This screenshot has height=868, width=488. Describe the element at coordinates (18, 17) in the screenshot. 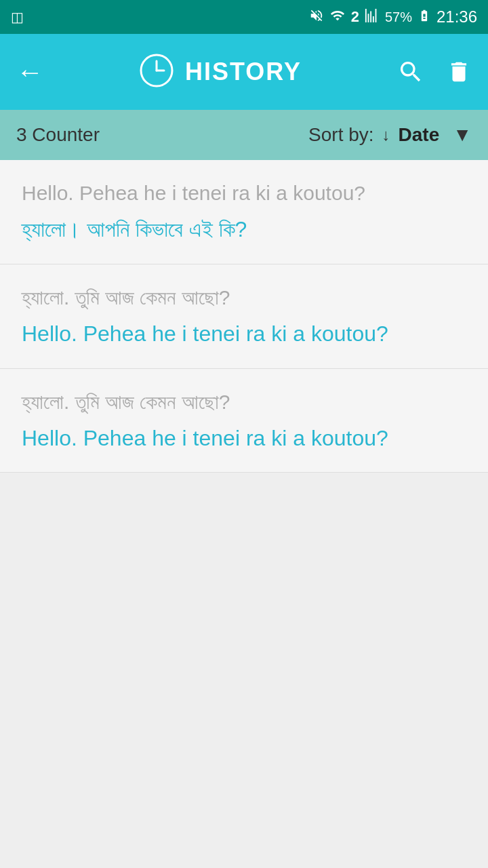

I see `status-bar-left: ◫` at that location.